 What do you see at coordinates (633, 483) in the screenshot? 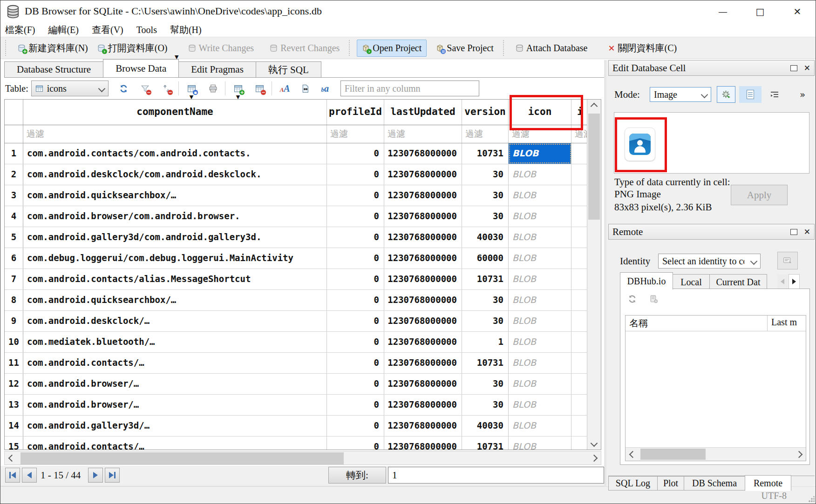
I see `dock-tab-sql-log: SQL Log` at bounding box center [633, 483].